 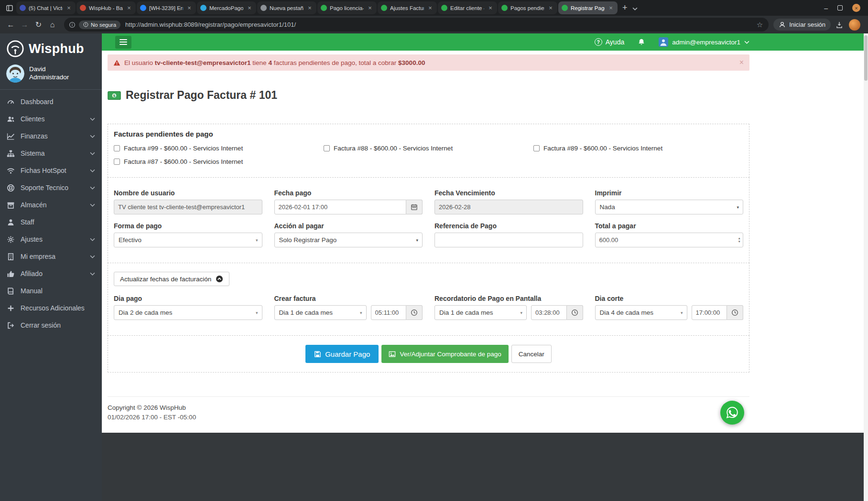 What do you see at coordinates (188, 240) in the screenshot?
I see `forma-de-pago-select: Efectivo ▾` at bounding box center [188, 240].